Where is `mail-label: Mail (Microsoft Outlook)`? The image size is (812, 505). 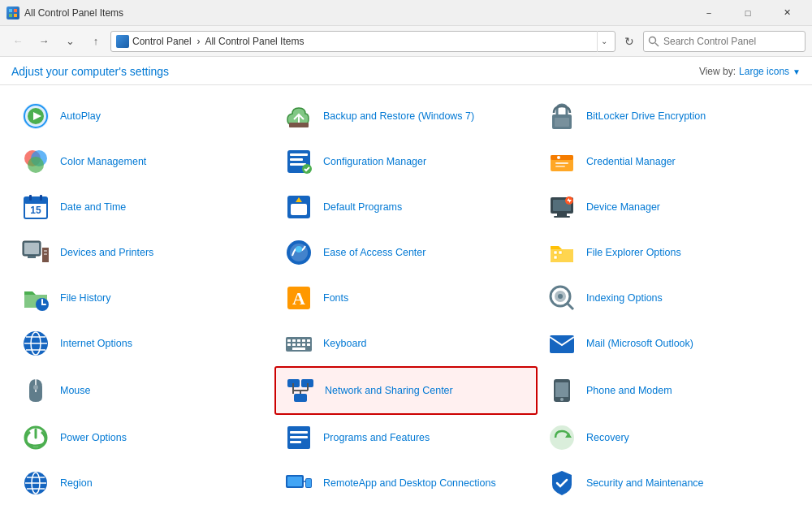 mail-label: Mail (Microsoft Outlook) is located at coordinates (640, 343).